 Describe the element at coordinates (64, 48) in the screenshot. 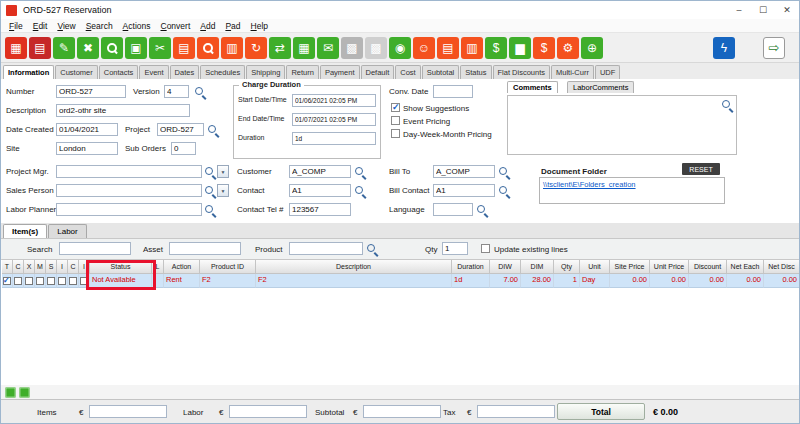

I see `edit-icon: ✎` at that location.